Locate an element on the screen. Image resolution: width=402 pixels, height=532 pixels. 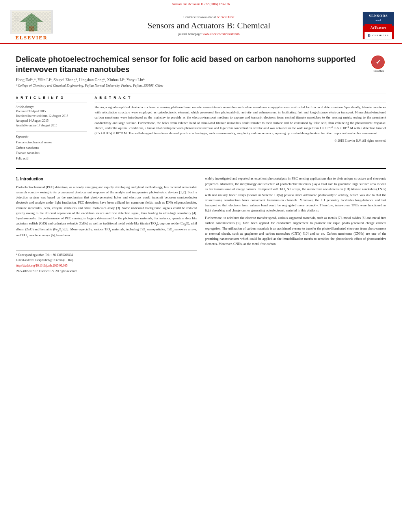
divider-below-history is located at coordinates (51, 132).